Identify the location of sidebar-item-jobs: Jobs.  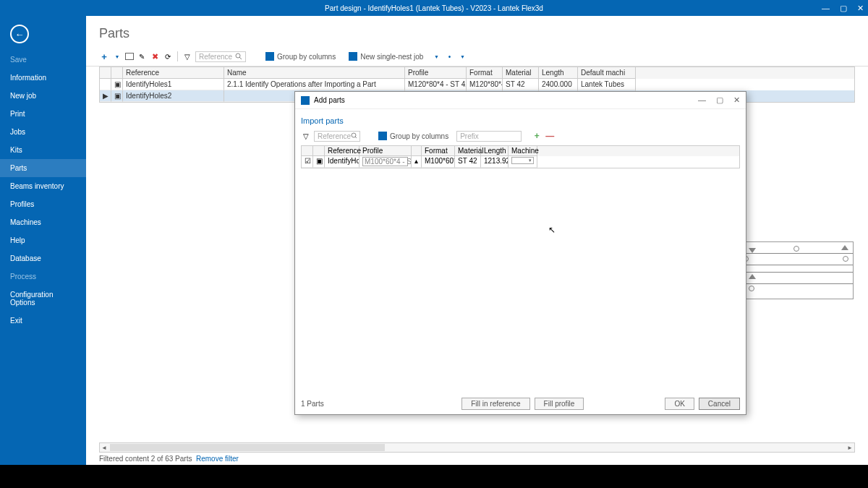
(43, 132).